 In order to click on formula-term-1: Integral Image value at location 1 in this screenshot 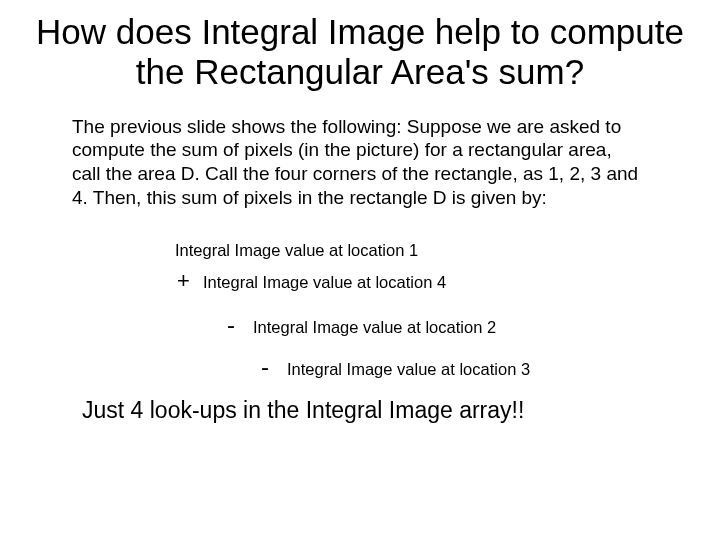, I will do `click(296, 250)`.